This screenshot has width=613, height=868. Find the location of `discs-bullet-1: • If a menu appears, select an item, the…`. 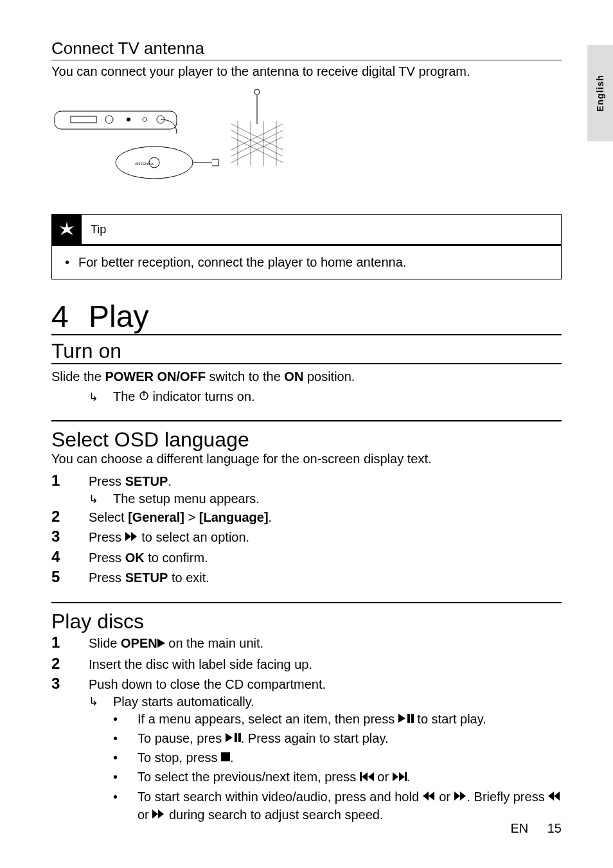

discs-bullet-1: • If a menu appears, select an item, the… is located at coordinates (337, 720).